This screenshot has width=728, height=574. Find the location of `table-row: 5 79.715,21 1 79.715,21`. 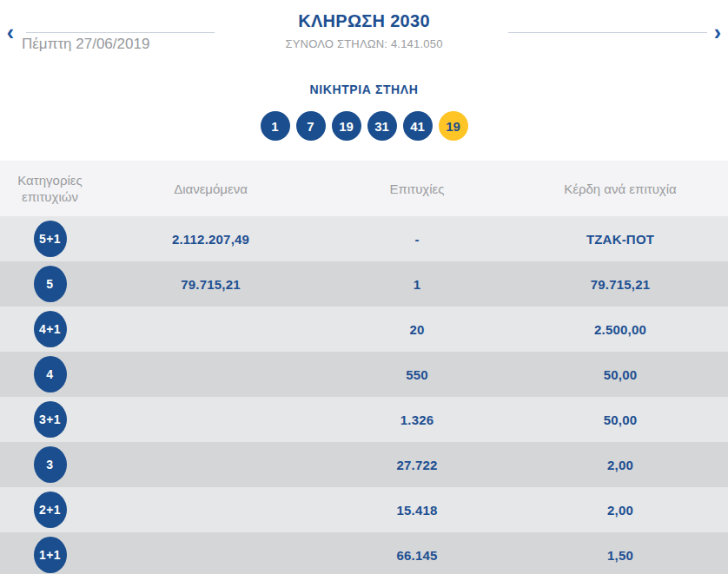

table-row: 5 79.715,21 1 79.715,21 is located at coordinates (364, 284).